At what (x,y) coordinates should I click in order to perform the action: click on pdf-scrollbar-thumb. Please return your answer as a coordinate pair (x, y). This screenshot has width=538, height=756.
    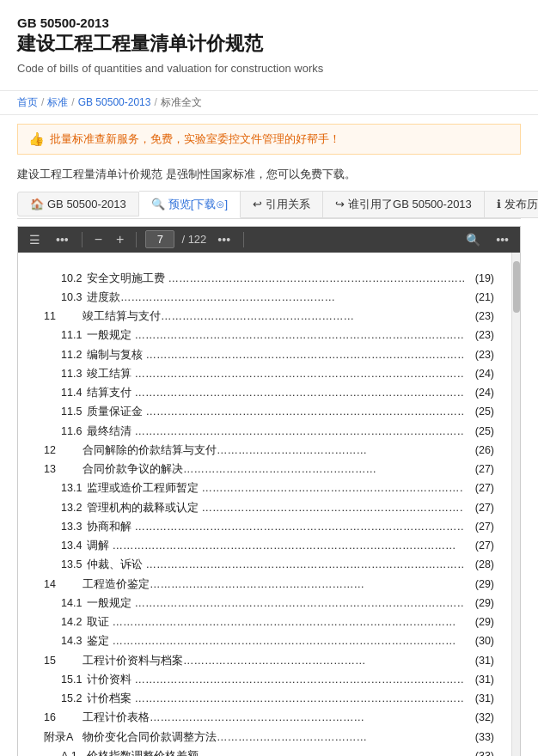
    Looking at the image, I should click on (517, 287).